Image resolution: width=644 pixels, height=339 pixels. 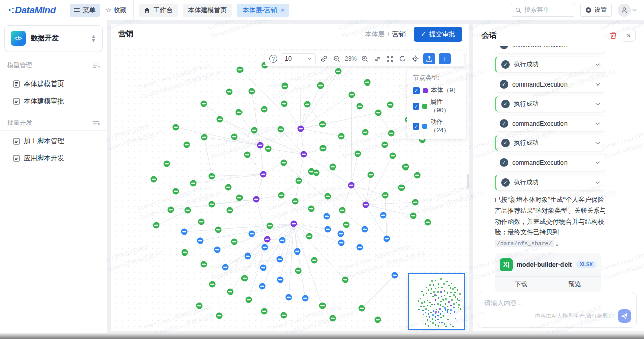 What do you see at coordinates (575, 285) in the screenshot?
I see `preview-button: 预览` at bounding box center [575, 285].